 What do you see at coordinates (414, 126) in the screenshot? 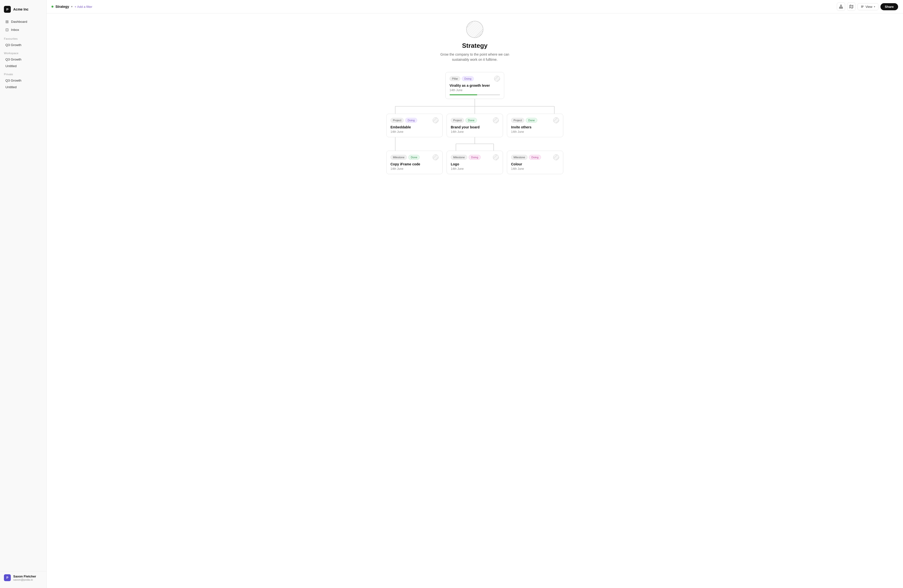
I see `project-card-0: Project Doing Embeddable 14th June` at bounding box center [414, 126].